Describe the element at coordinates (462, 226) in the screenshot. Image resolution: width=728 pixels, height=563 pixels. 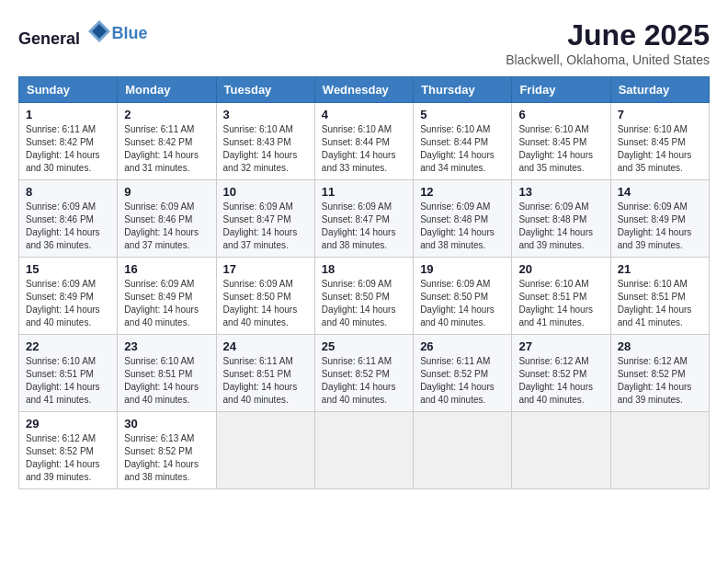
I see `day-info: Sunrise: 6:09 AM Sunset: 8:48 PM Dayligh…` at that location.